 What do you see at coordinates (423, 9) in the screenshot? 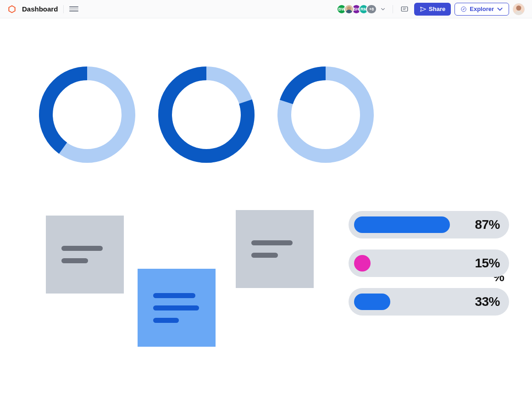
I see `send-icon` at bounding box center [423, 9].